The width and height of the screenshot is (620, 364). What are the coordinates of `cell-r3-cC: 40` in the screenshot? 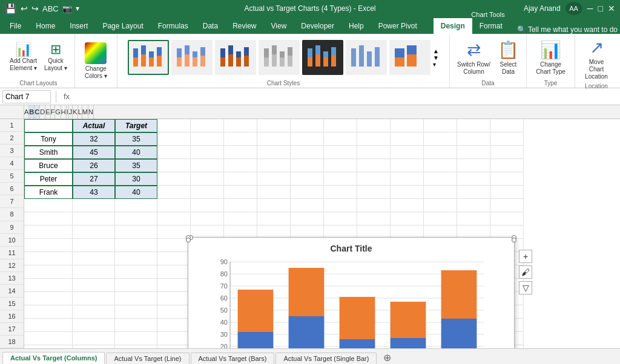 It's located at (136, 152).